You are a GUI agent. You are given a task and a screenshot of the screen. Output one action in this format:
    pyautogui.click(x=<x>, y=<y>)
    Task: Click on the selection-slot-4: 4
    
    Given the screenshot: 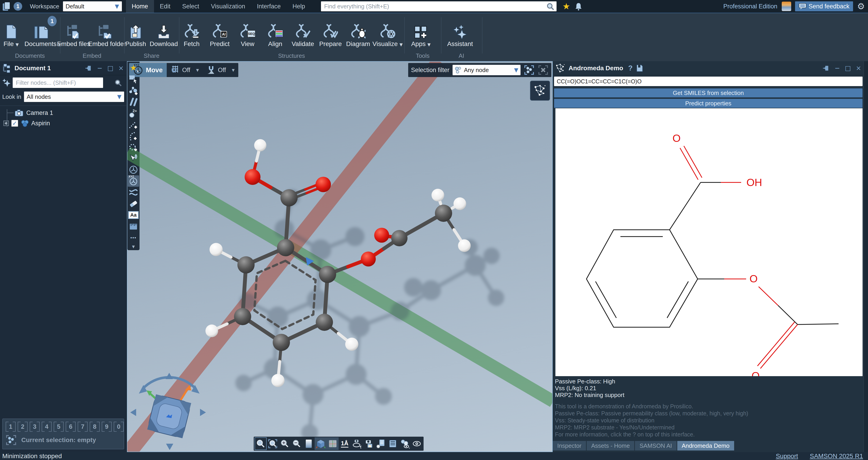 What is the action you would take?
    pyautogui.click(x=46, y=427)
    